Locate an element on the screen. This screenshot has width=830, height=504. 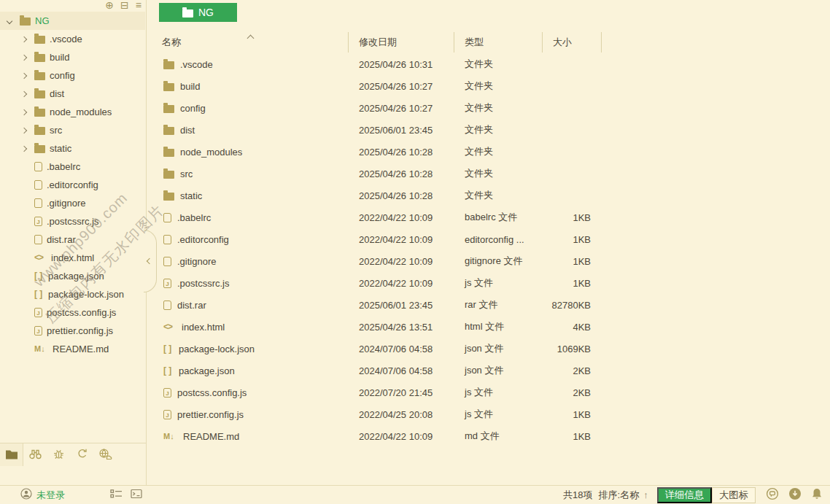
file-row: README.md 2022/04/22 10:09 md 文件 1KB is located at coordinates (489, 436).